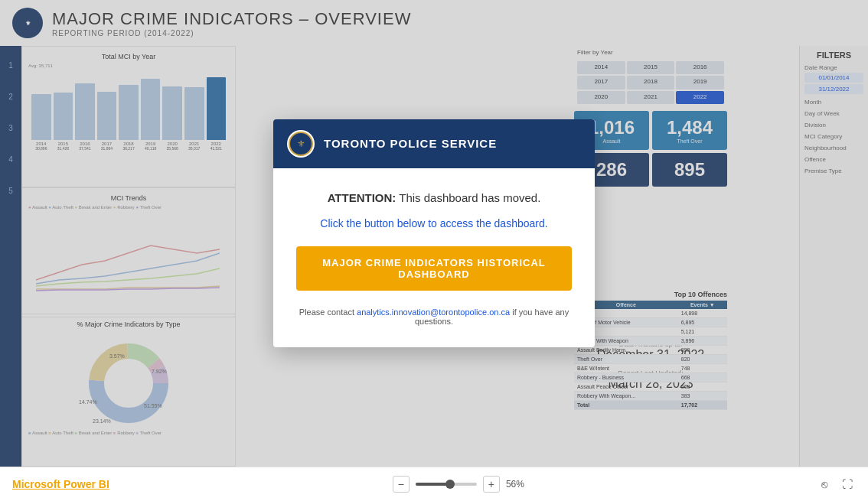 The height and width of the screenshot is (501, 868). What do you see at coordinates (301, 144) in the screenshot?
I see `modal-logo` at bounding box center [301, 144].